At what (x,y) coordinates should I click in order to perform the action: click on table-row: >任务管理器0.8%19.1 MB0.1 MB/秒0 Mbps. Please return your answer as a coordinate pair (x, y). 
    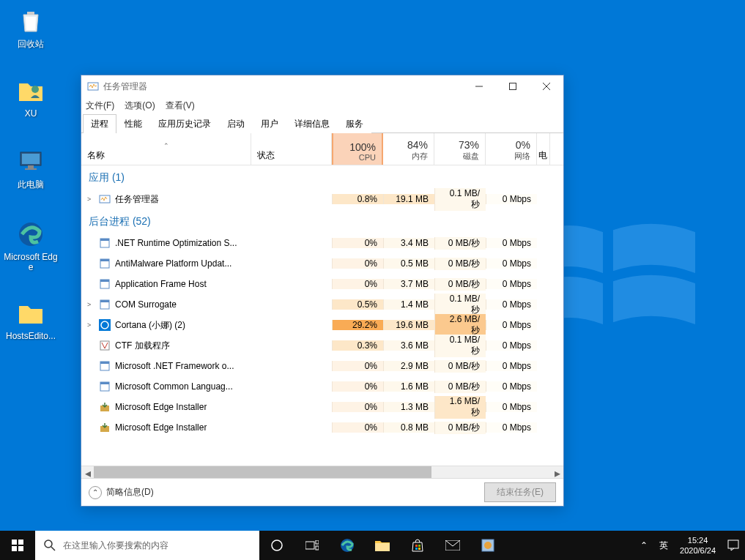
    Looking at the image, I should click on (322, 199).